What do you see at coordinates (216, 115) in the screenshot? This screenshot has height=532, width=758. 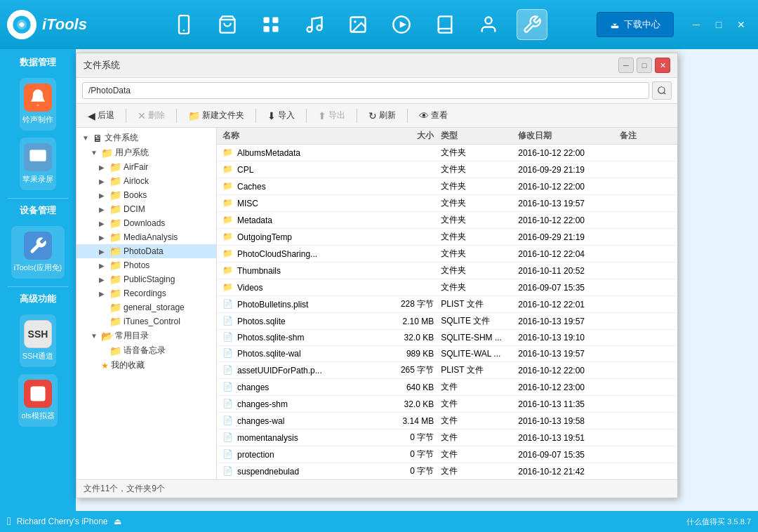 I see `new-folder-button: 📁 新建文件夹` at bounding box center [216, 115].